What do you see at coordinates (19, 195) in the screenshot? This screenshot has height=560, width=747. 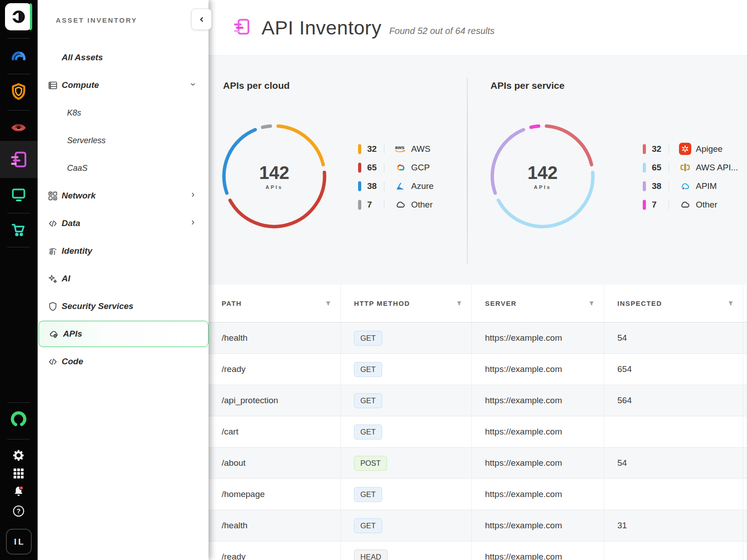 I see `monitor-teal-icon` at bounding box center [19, 195].